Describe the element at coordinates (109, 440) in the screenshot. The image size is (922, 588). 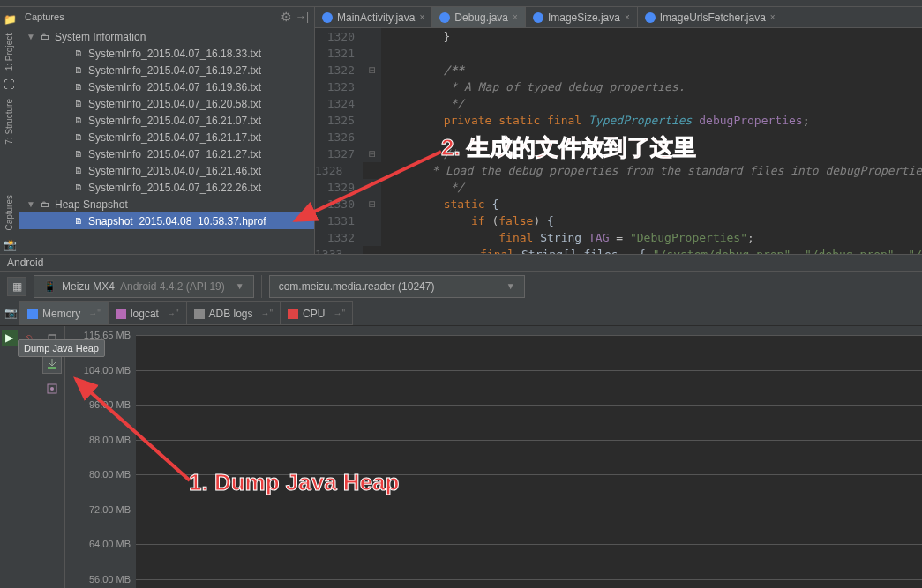
I see `y-axis-label: 88.00 MB` at that location.